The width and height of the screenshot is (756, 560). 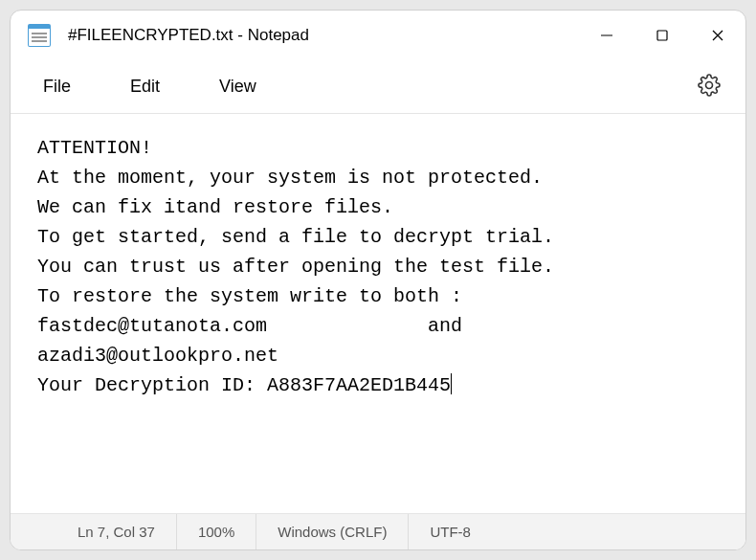 What do you see at coordinates (709, 87) in the screenshot?
I see `settings-button` at bounding box center [709, 87].